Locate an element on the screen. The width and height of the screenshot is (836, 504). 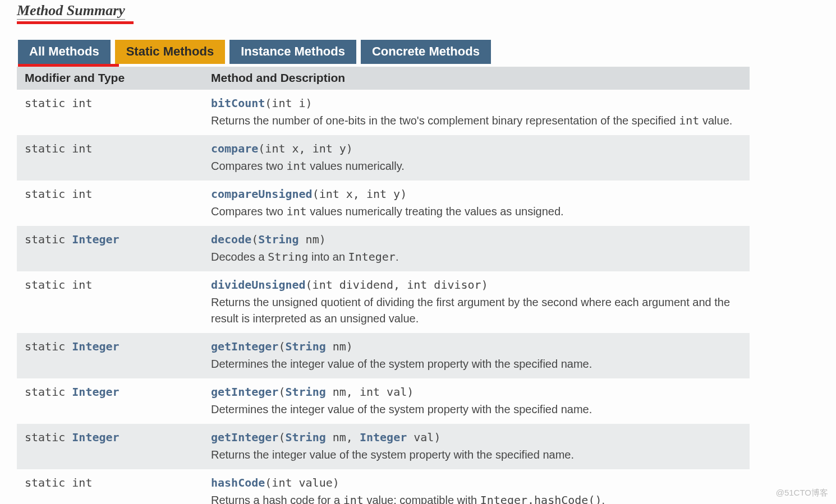
method-cell: bitCount(int i)Returns the number of one… is located at coordinates (476, 112).